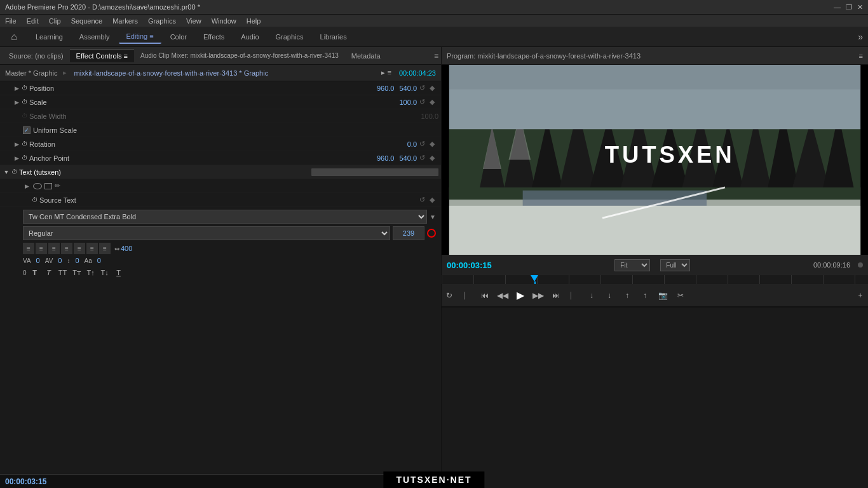 Image resolution: width=868 pixels, height=488 pixels. I want to click on scale-value: 100.0, so click(404, 102).